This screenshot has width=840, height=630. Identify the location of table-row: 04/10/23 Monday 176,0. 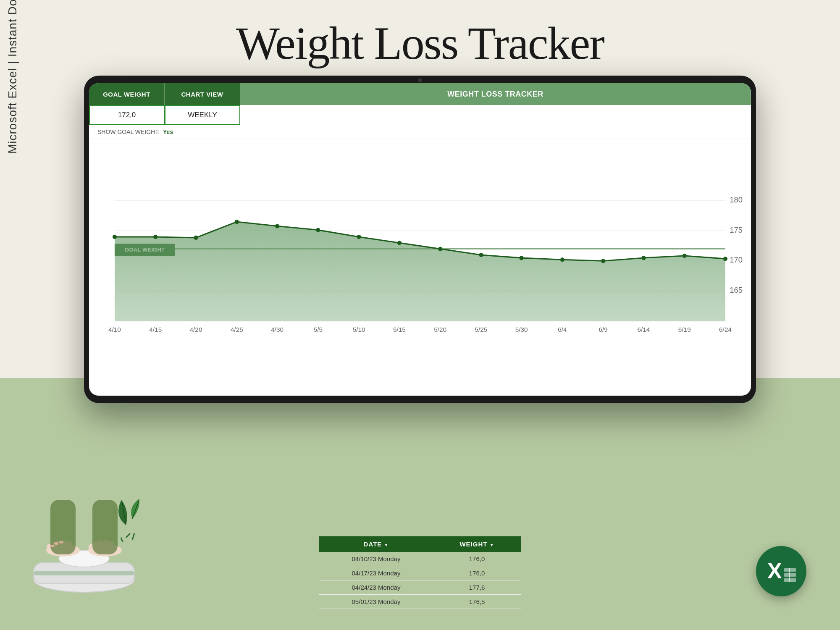
(420, 559).